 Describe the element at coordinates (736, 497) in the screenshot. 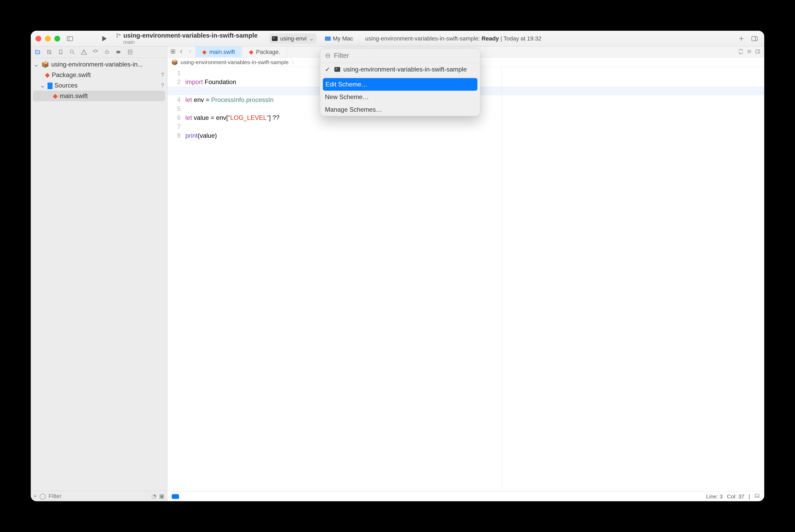

I see `cursor-col: Col: 37` at that location.